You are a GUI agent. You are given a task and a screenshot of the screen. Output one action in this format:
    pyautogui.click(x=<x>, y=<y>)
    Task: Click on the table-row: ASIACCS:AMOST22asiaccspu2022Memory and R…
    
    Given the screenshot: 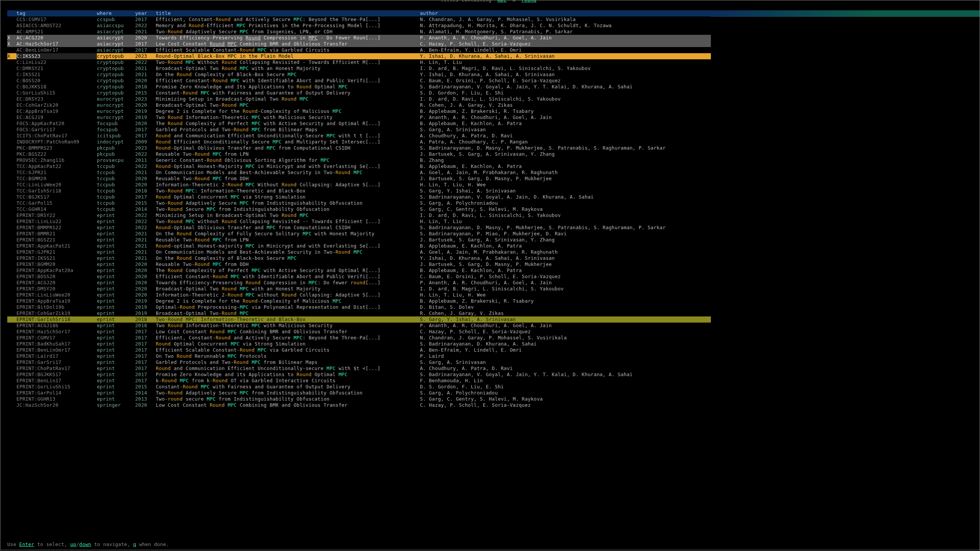 What is the action you would take?
    pyautogui.click(x=359, y=26)
    